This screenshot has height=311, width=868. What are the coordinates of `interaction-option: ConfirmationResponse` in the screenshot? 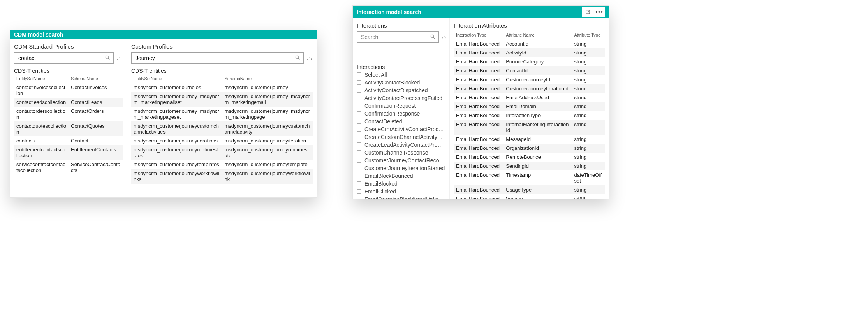 It's located at (401, 114).